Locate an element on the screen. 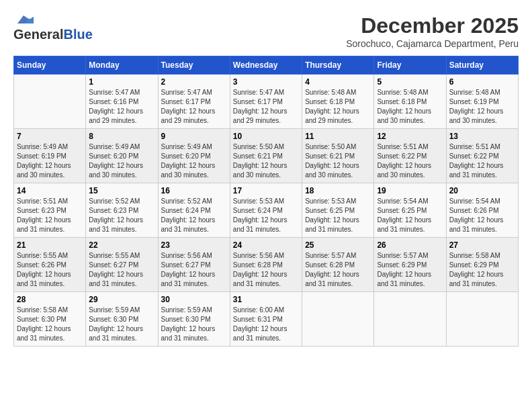 This screenshot has height=411, width=532. day-number: 27 is located at coordinates (482, 245).